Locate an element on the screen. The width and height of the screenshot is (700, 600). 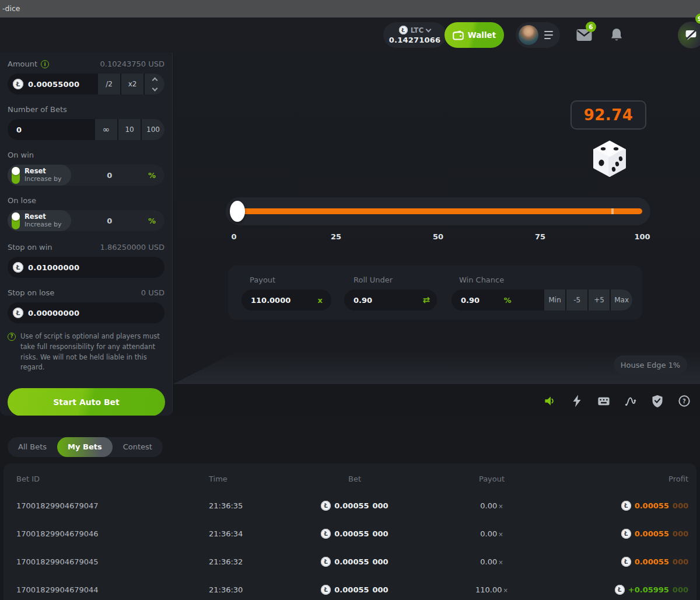
sound-button is located at coordinates (550, 401).